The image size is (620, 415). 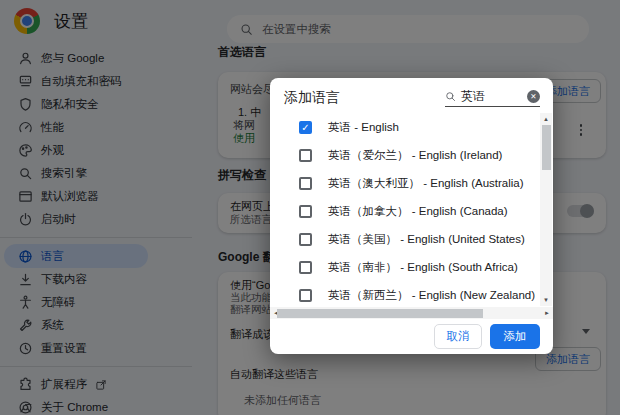 I want to click on horizontal-scrollbar-thumb, so click(x=380, y=314).